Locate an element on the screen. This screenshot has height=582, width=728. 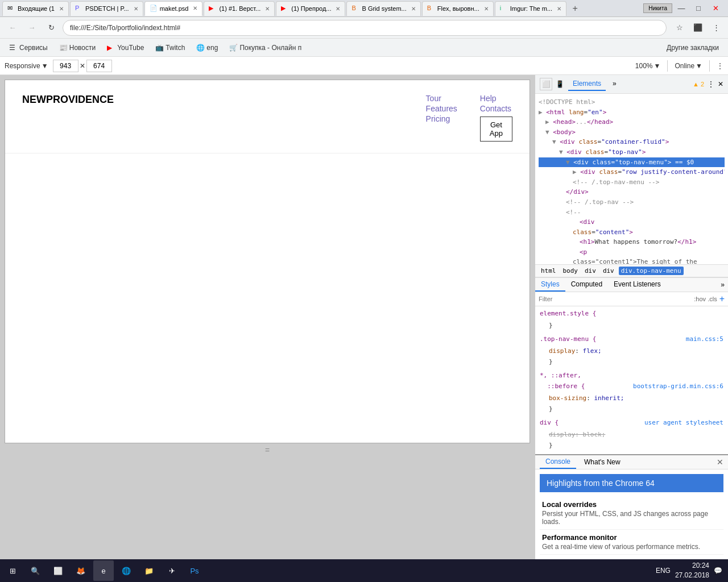
breadcrumb-div2: div is located at coordinates (609, 271).